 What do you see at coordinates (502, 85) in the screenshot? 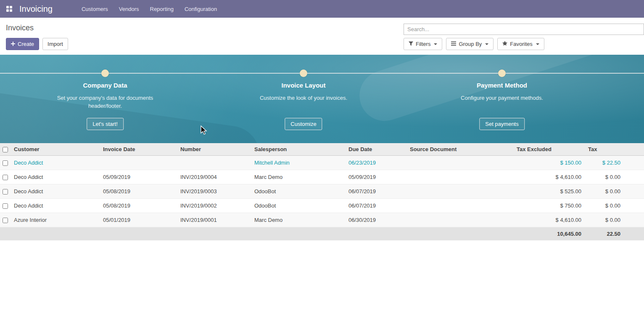
I see `step-title: Payment Method` at bounding box center [502, 85].